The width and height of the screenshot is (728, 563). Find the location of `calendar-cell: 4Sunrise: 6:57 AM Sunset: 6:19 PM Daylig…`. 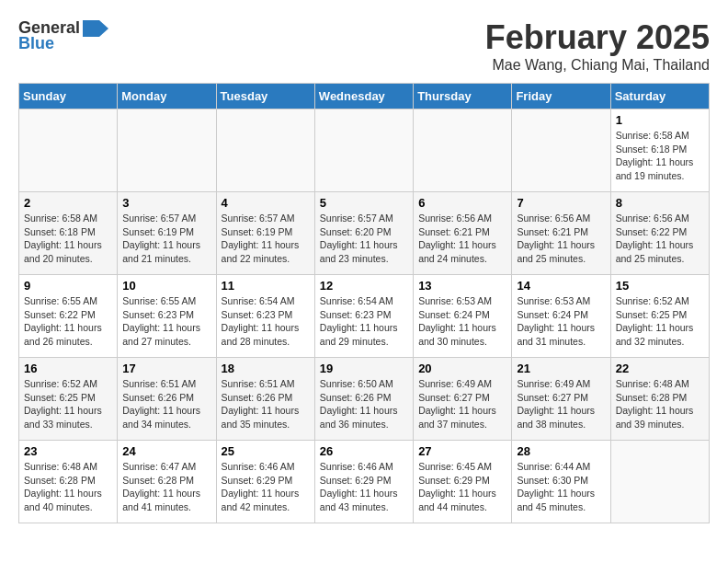

calendar-cell: 4Sunrise: 6:57 AM Sunset: 6:19 PM Daylig… is located at coordinates (265, 234).